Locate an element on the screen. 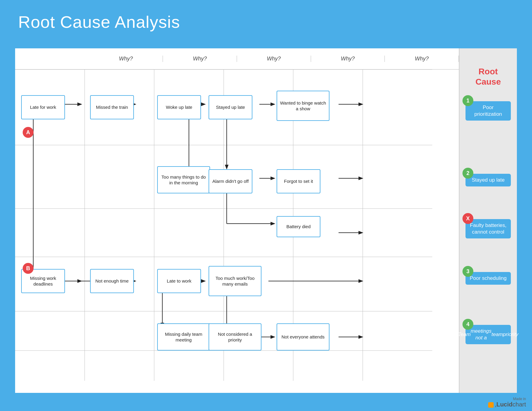 The width and height of the screenshot is (532, 411). box-alarm-didnt: Alarm didn't go off is located at coordinates (230, 181).